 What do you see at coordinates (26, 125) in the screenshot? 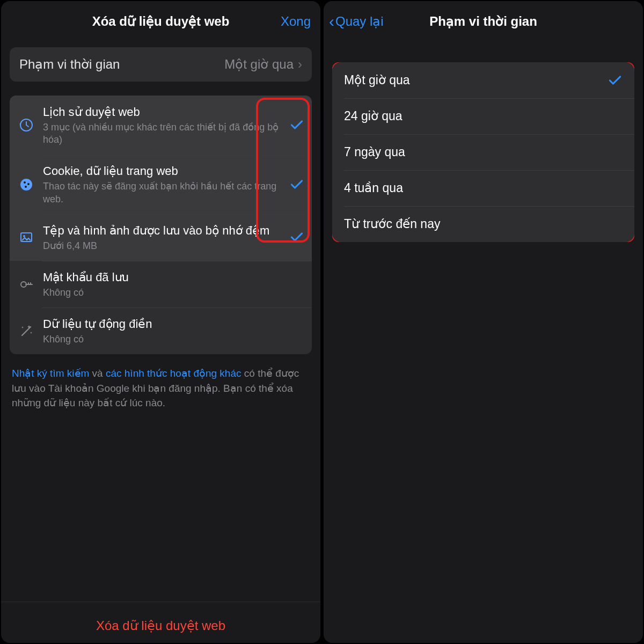
I see `history-icon` at bounding box center [26, 125].